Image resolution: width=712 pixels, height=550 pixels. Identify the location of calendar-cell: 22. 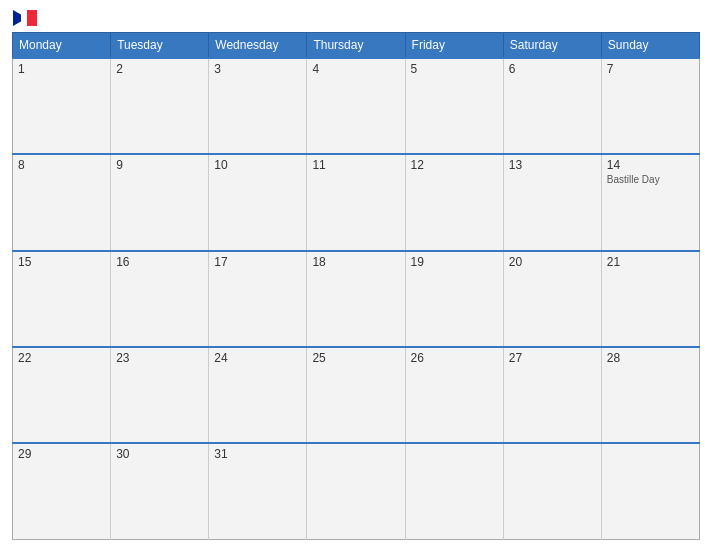
(62, 395).